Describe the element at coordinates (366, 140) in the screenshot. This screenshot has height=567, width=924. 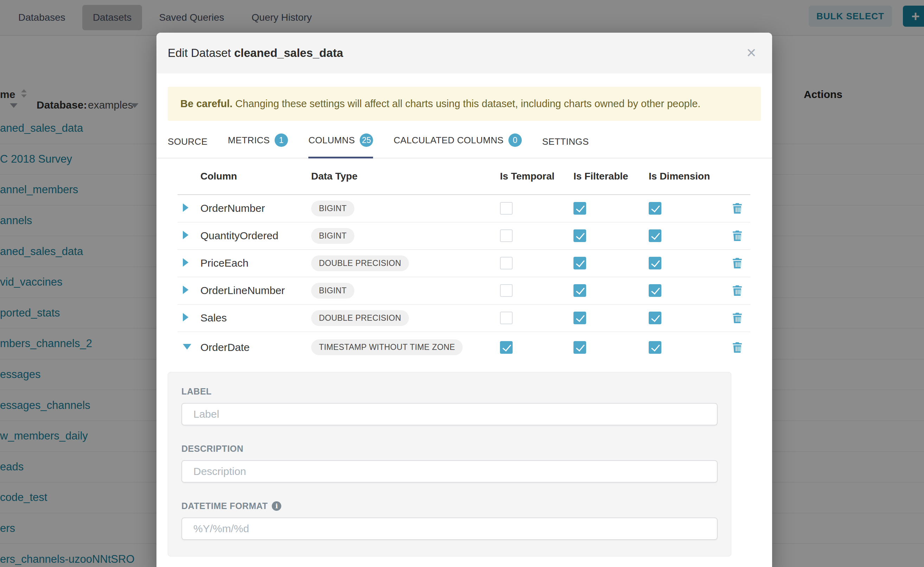
I see `tab-count-badge: 25` at that location.